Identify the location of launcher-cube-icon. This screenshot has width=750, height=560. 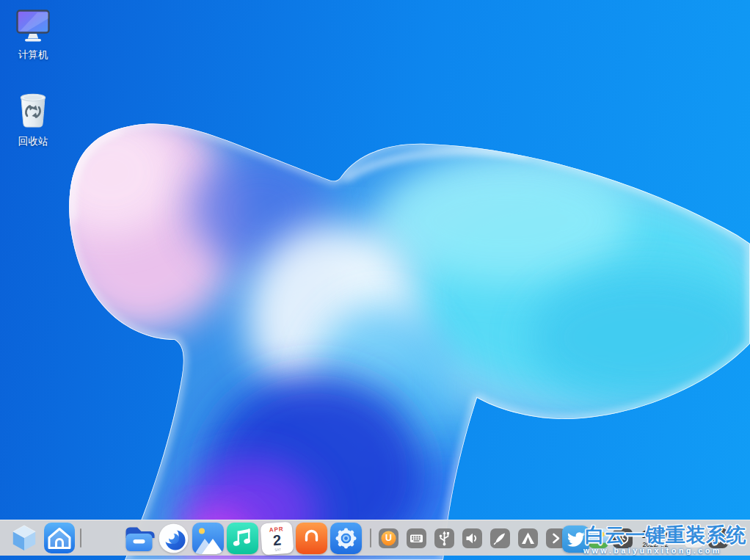
(24, 538).